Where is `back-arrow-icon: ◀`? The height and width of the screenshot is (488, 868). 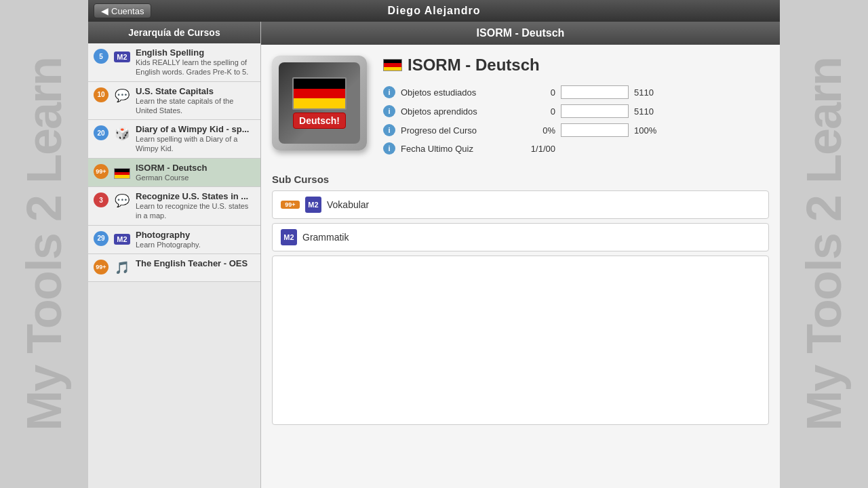 back-arrow-icon: ◀ is located at coordinates (104, 11).